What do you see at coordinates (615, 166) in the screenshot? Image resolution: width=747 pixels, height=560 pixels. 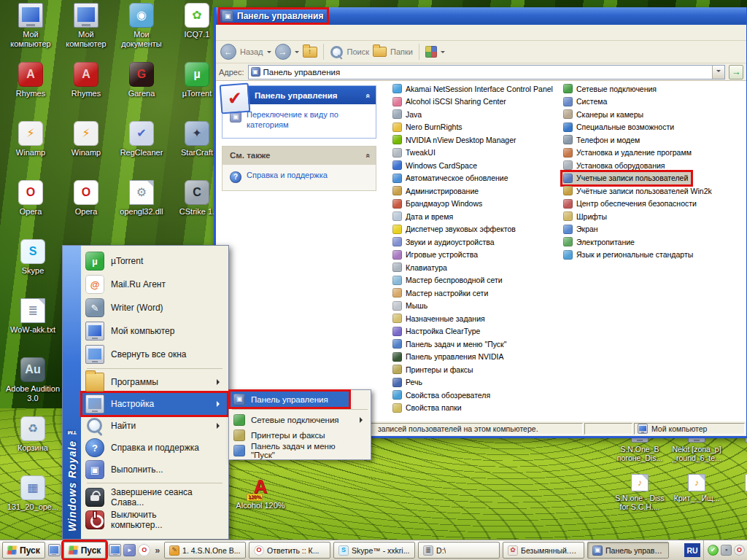 I see `control-panel-item: Установка оборудования` at bounding box center [615, 166].